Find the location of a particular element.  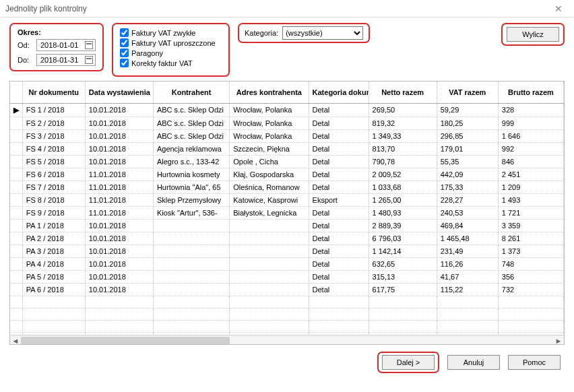

label-faktury-uproszczone: Faktury VAT uproszczone is located at coordinates (174, 43).